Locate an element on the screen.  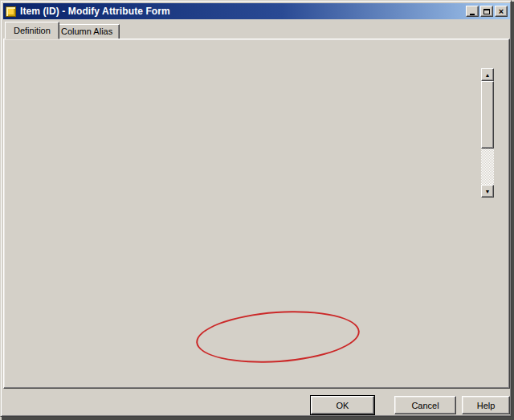
tab-definition-label: Definition is located at coordinates (32, 31).